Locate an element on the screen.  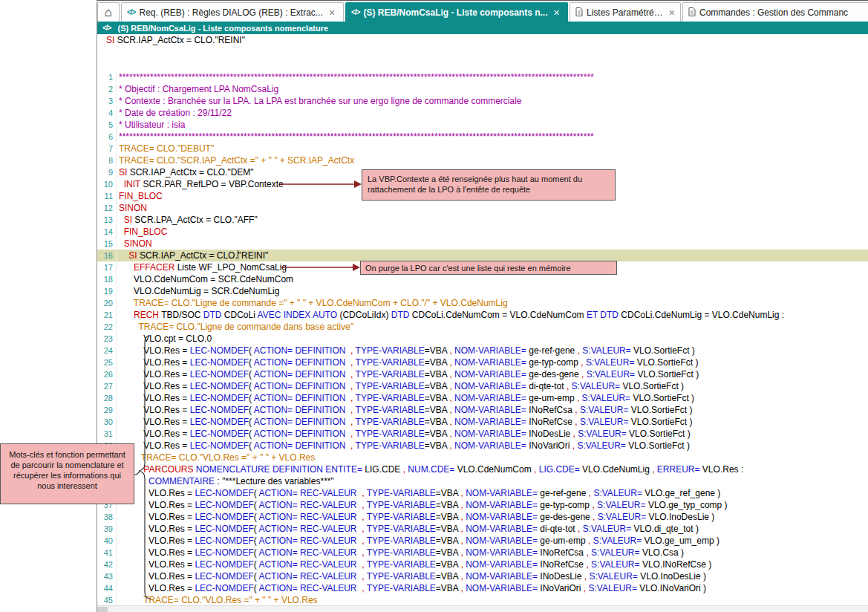
code-line-35: 35 COMMENTAIRE : "***Lecture des variabl… is located at coordinates (483, 481).